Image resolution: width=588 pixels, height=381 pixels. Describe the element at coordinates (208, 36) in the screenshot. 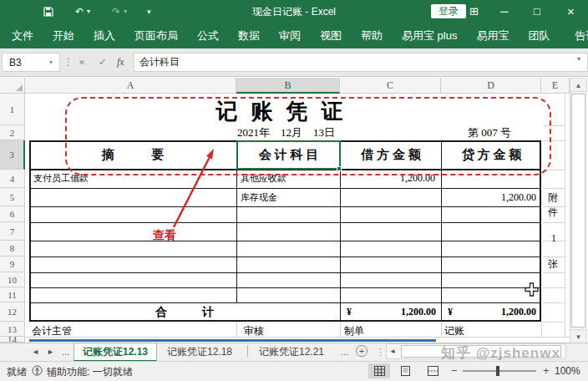

I see `ribbon-tab-formulas: 公式` at that location.